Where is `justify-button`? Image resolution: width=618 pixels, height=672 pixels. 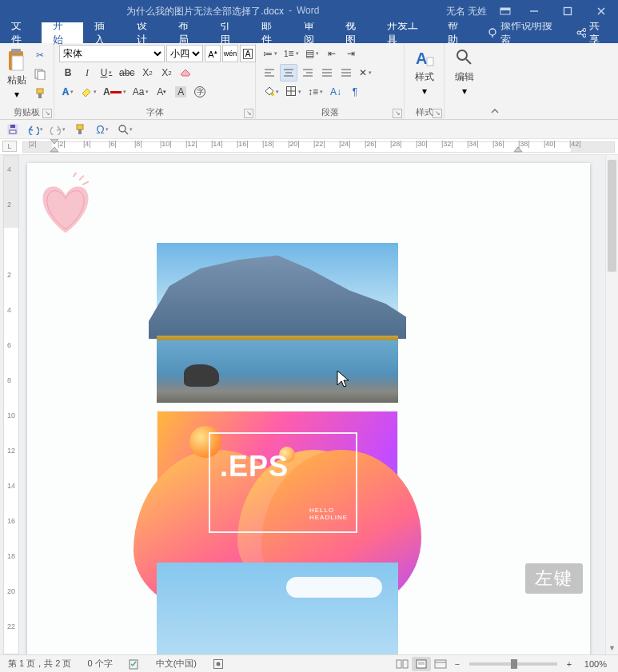 justify-button is located at coordinates (327, 73).